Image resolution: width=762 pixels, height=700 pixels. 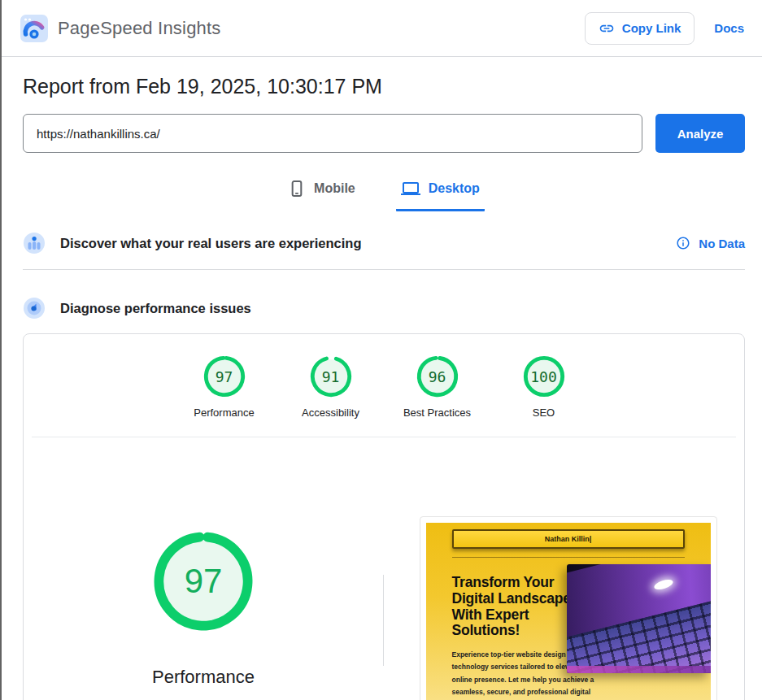 I want to click on category-accessibility: 91 Accessibility, so click(x=331, y=387).